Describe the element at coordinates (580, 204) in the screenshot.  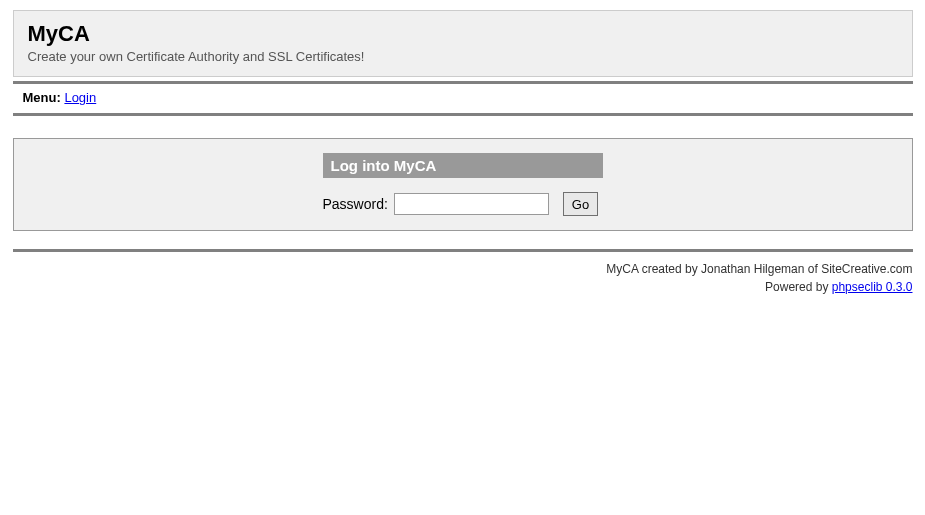
I see `go-button: Go` at that location.